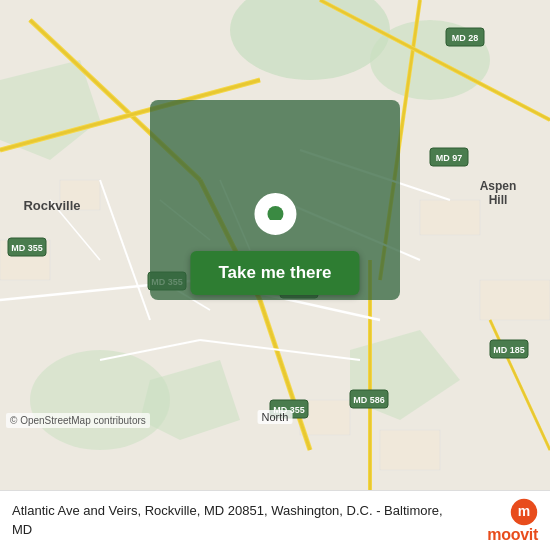 Image resolution: width=550 pixels, height=550 pixels. I want to click on address-text: Atlantic Ave and Veirs, Rockville, MD 20…, so click(236, 520).